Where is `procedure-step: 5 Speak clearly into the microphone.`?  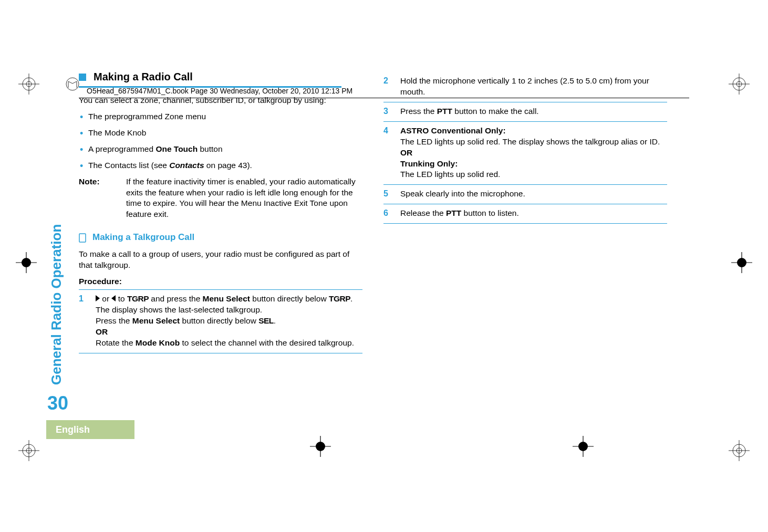 procedure-step: 5 Speak clearly into the microphone. is located at coordinates (525, 194).